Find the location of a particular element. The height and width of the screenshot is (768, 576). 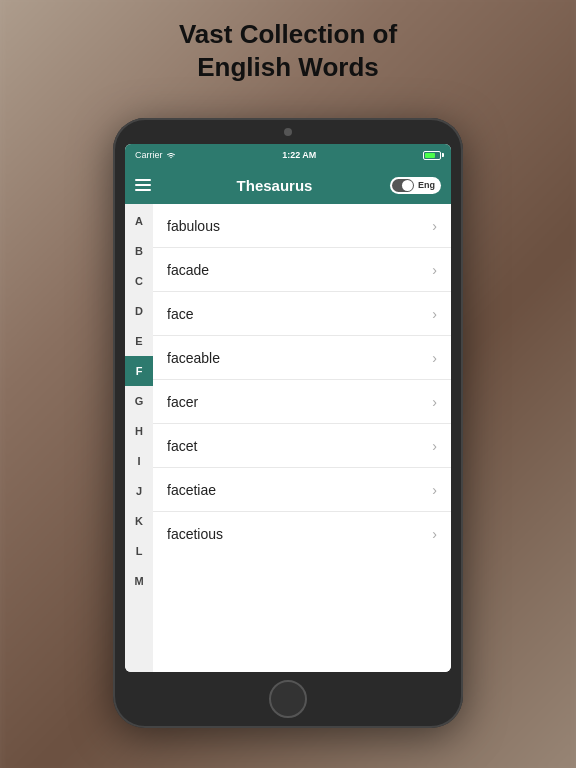

wifi-icon is located at coordinates (171, 155).